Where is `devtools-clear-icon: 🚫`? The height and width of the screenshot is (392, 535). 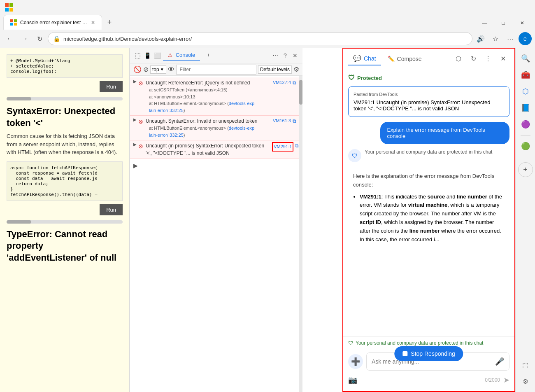 devtools-clear-icon: 🚫 is located at coordinates (137, 69).